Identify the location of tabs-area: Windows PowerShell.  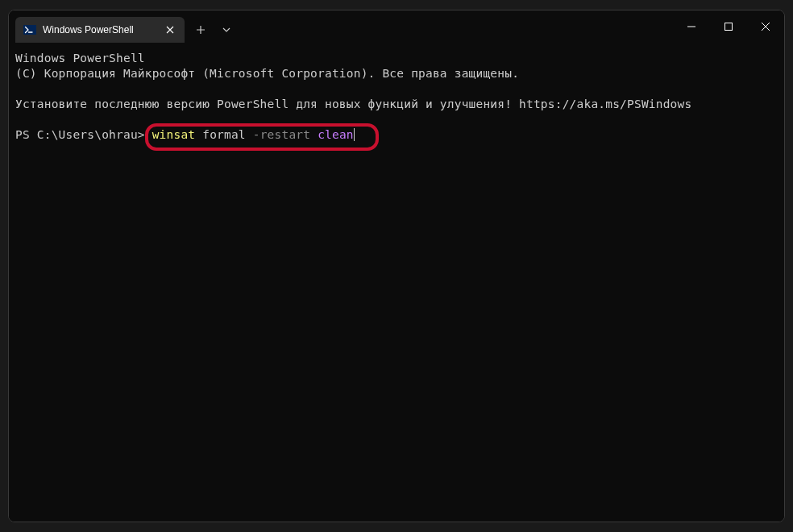
(124, 27).